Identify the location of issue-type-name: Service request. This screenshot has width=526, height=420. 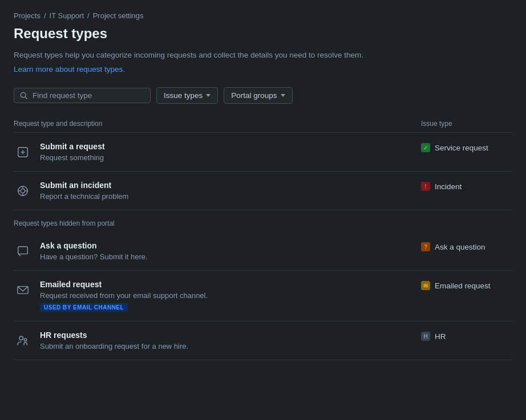
(462, 148).